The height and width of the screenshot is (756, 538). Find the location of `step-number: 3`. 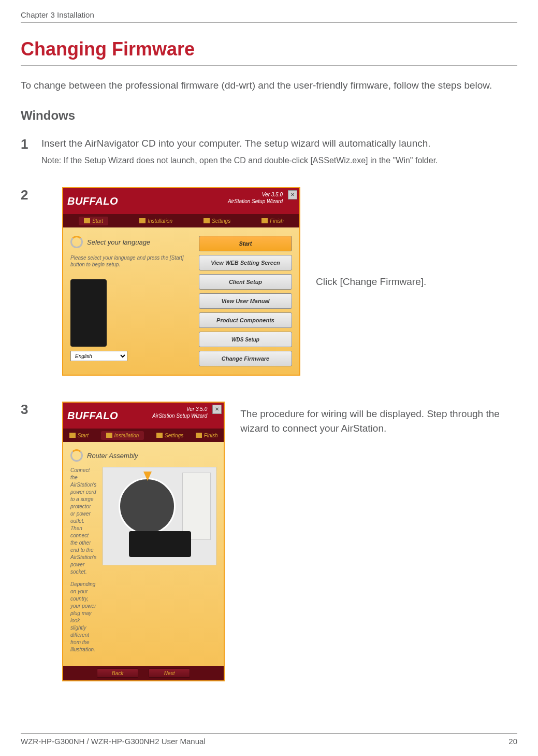

step-number: 3 is located at coordinates (31, 409).